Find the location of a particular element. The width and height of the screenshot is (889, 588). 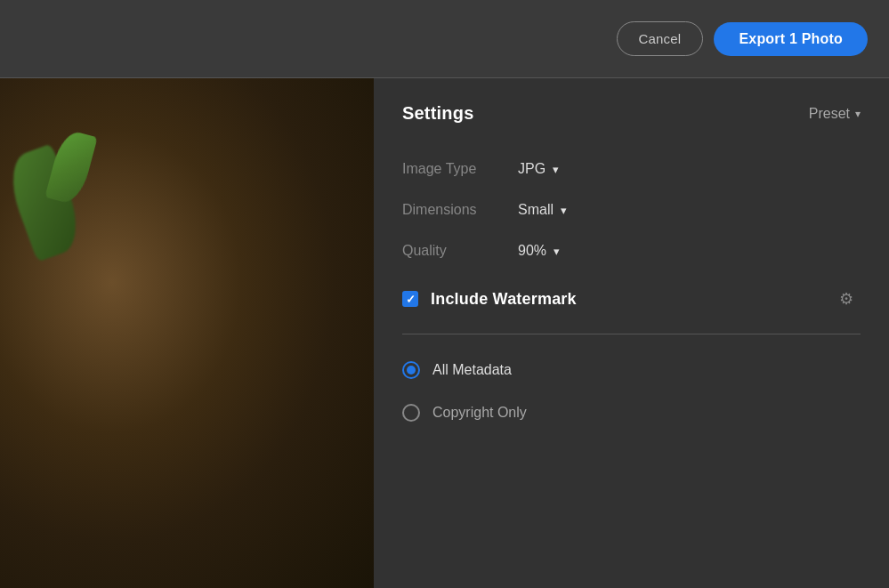

copyright-only-label: Copyright Only is located at coordinates (480, 413).